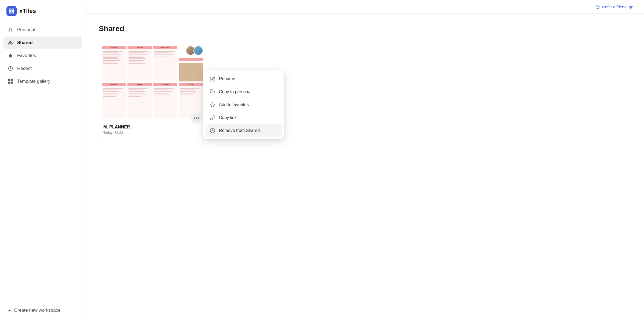 Image resolution: width=644 pixels, height=323 pixels. What do you see at coordinates (227, 79) in the screenshot?
I see `menu-rename-label: Rename` at bounding box center [227, 79].